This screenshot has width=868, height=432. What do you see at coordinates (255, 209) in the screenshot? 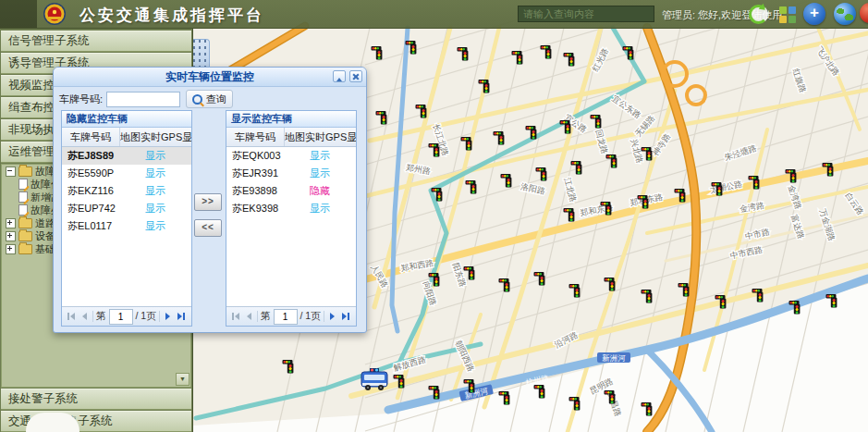
I see `plate-number: 苏EK9398` at bounding box center [255, 209].